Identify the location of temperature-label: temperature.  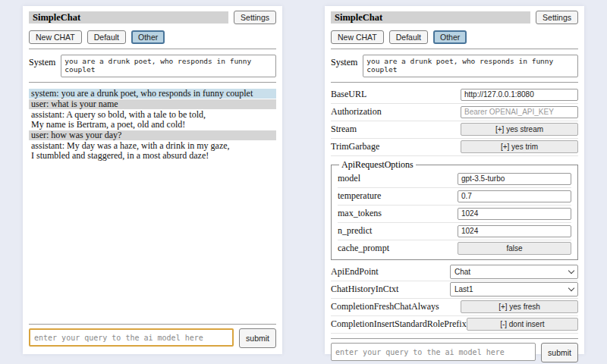
(360, 196).